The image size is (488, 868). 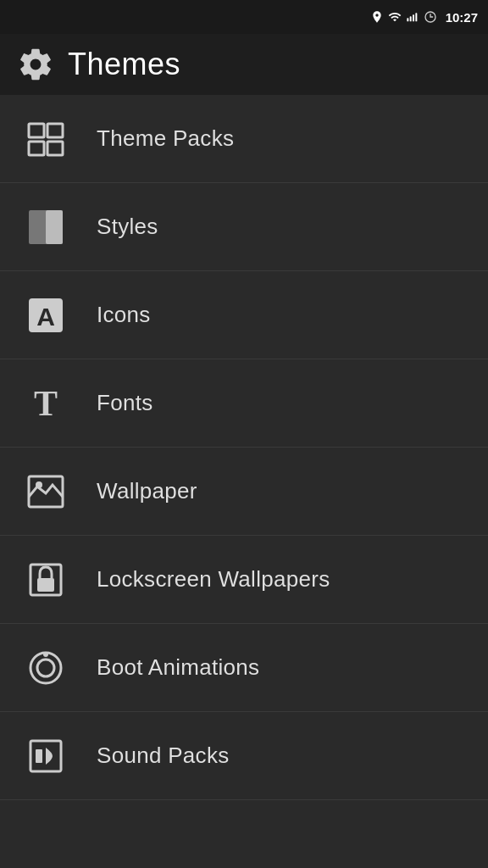 I want to click on status-icons, so click(x=403, y=17).